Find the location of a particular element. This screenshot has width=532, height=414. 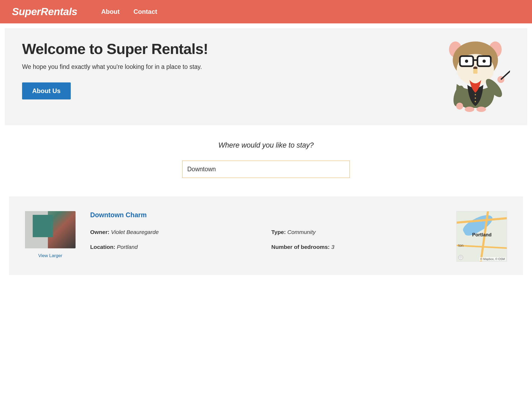

map-attribution: © Mapbox, © OSM is located at coordinates (493, 259).